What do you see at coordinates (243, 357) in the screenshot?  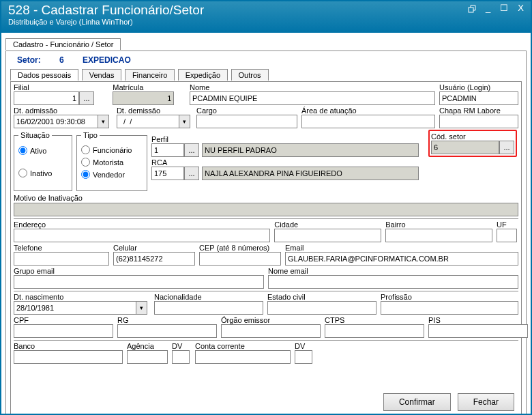 I see `conta-input` at bounding box center [243, 357].